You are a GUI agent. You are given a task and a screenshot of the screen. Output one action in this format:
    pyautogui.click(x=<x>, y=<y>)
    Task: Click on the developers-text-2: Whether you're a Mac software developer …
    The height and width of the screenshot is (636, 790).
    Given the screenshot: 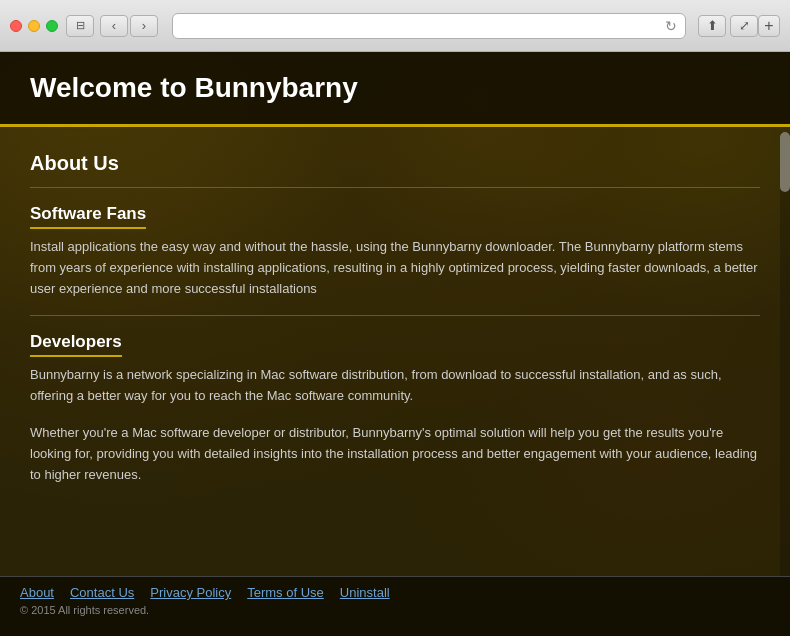 What is the action you would take?
    pyautogui.click(x=395, y=454)
    